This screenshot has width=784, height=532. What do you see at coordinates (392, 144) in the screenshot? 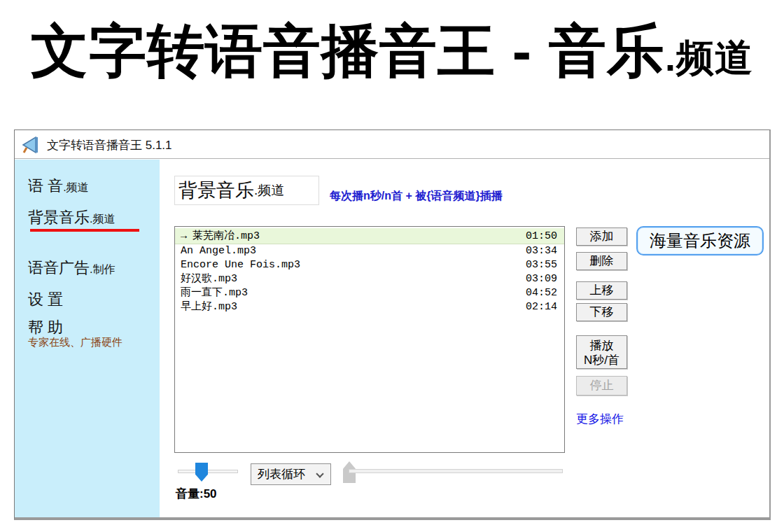
I see `window-titlebar: 文字转语音播音王 5.1.1` at bounding box center [392, 144].